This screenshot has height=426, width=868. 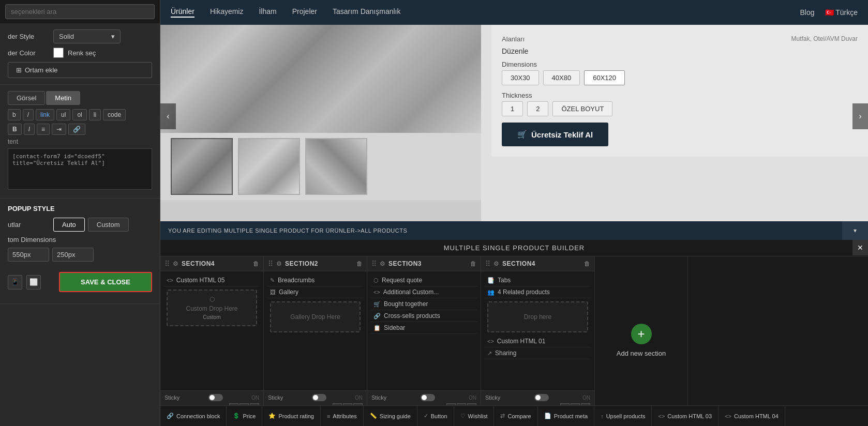 I want to click on italic-btn: /, so click(x=28, y=115).